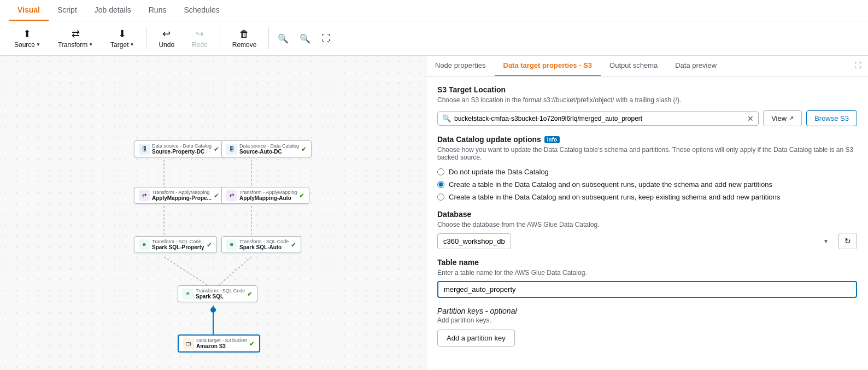 The width and height of the screenshot is (868, 370). What do you see at coordinates (268, 198) in the screenshot?
I see `node-name: ApplyMapping-Auto` at bounding box center [268, 198].